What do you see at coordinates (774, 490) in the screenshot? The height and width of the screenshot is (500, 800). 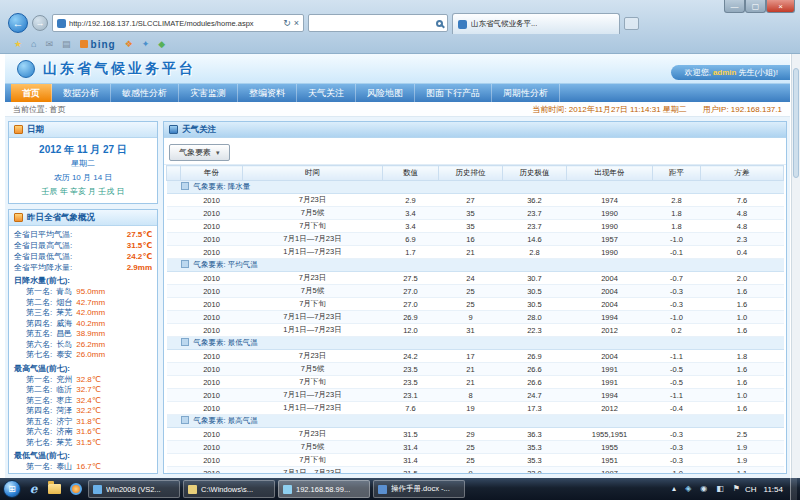 I see `taskbar-clock: 11:54` at bounding box center [774, 490].